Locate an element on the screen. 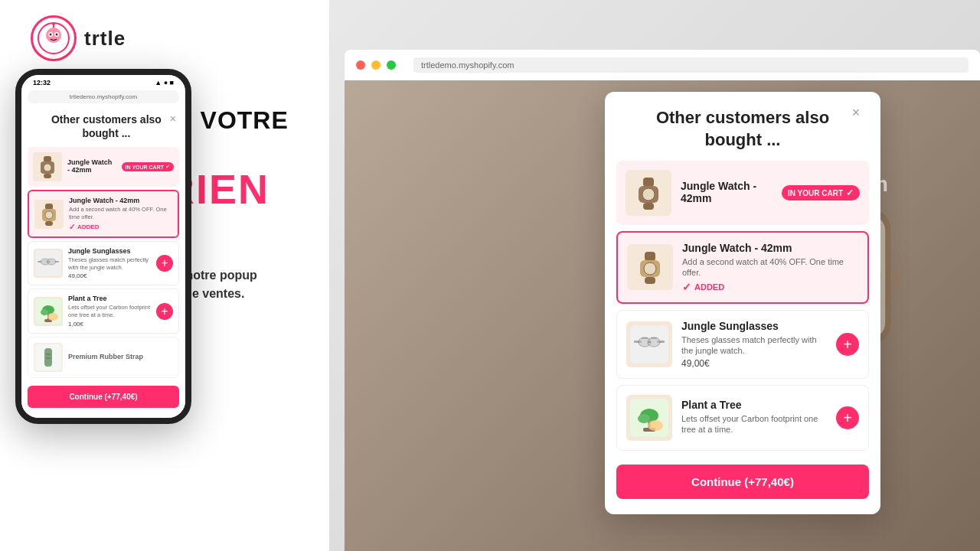  item-4-title: Plant a Tree is located at coordinates (754, 405).